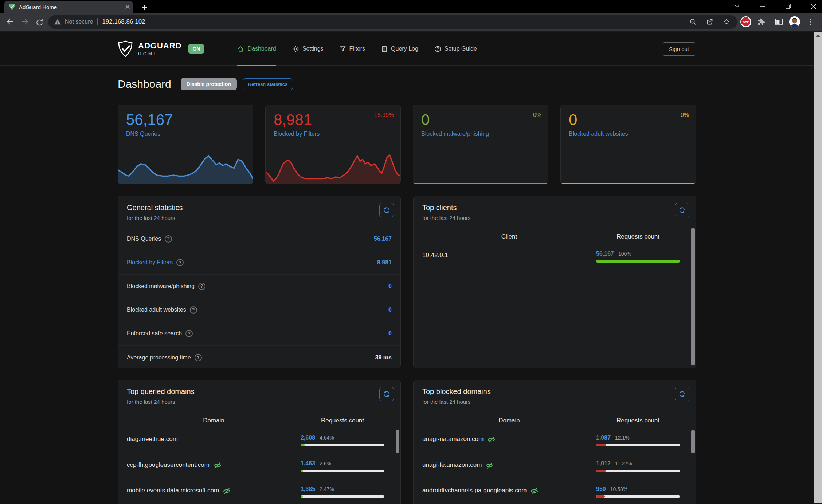 The height and width of the screenshot is (504, 822). Describe the element at coordinates (762, 22) in the screenshot. I see `extensions-puzzle-icon` at that location.